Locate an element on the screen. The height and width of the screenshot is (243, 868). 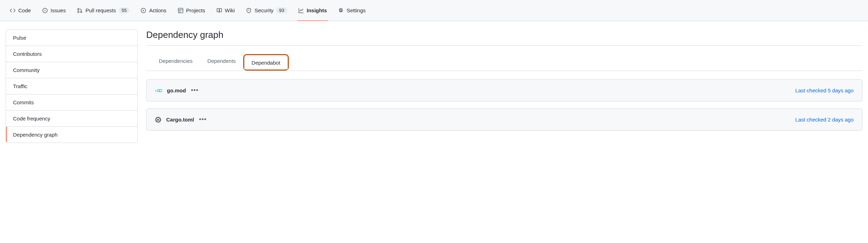
page-title: Dependency graph is located at coordinates (504, 38).